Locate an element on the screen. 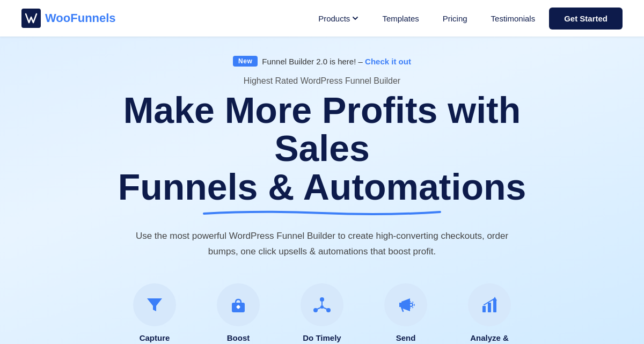  megaphone-icon is located at coordinates (406, 305).